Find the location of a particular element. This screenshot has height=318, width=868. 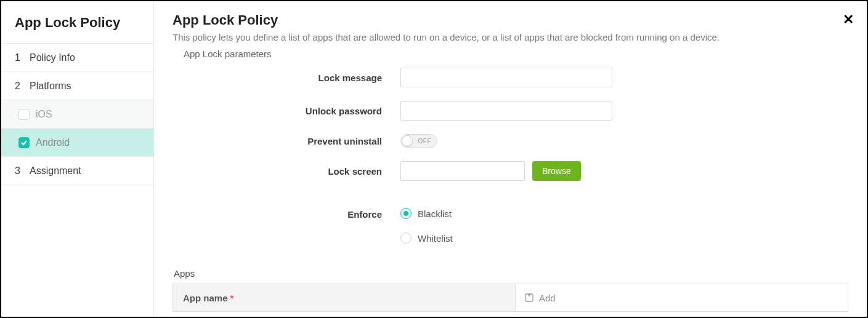

step-platforms: 2 Platforms is located at coordinates (78, 86).